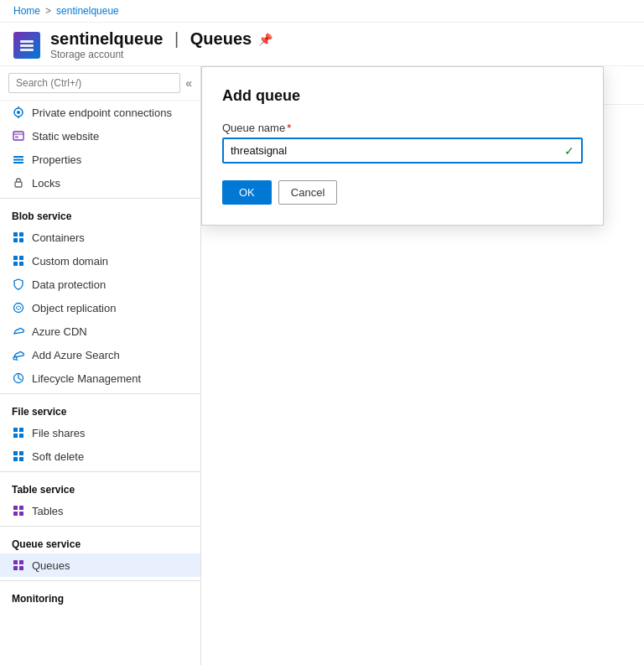 Image resolution: width=644 pixels, height=665 pixels. What do you see at coordinates (59, 238) in the screenshot?
I see `sidebar-label-containers: Containers` at bounding box center [59, 238].